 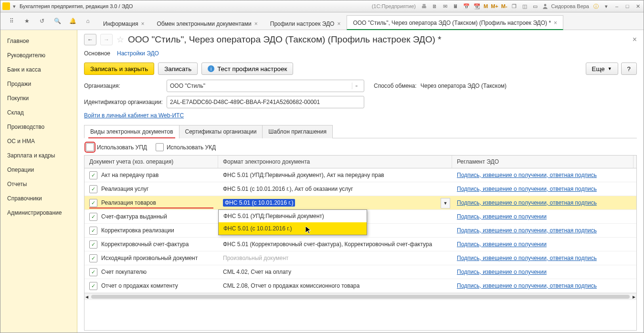 What do you see at coordinates (119, 69) in the screenshot?
I see `save-close-button: Записать и закрыть` at bounding box center [119, 69].